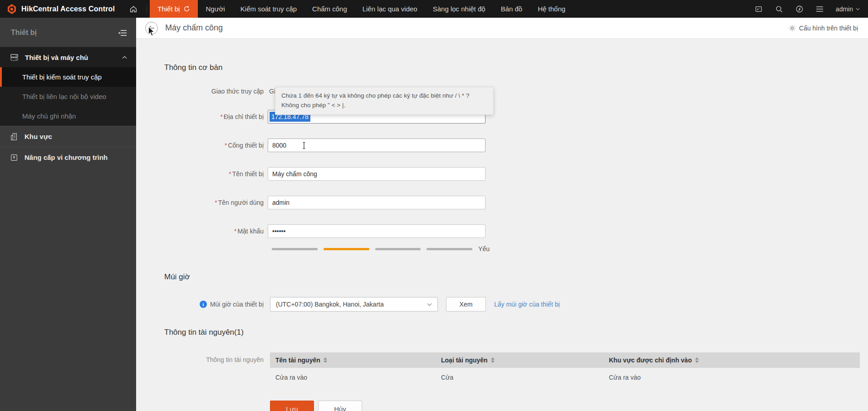  I want to click on column-label: Loại tài nguyên, so click(465, 360).